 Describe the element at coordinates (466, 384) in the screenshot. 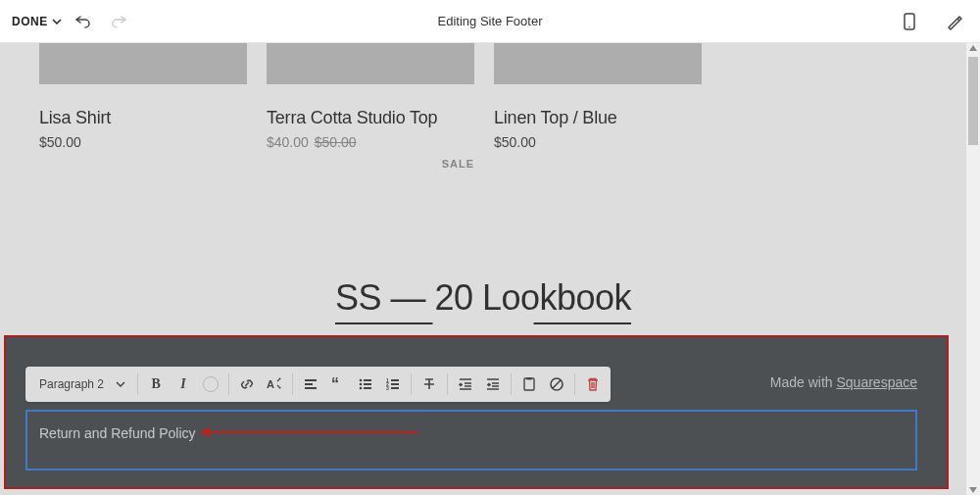

I see `outdent-button` at that location.